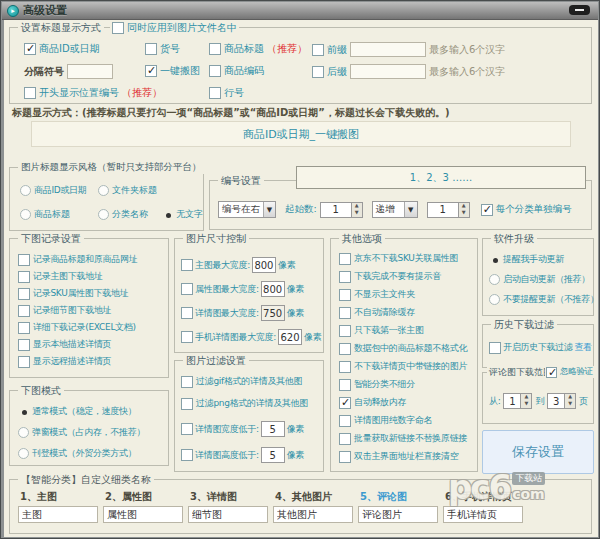 The image size is (600, 539). I want to click on other-option: 批量获取新链接不替换原链接, so click(403, 438).